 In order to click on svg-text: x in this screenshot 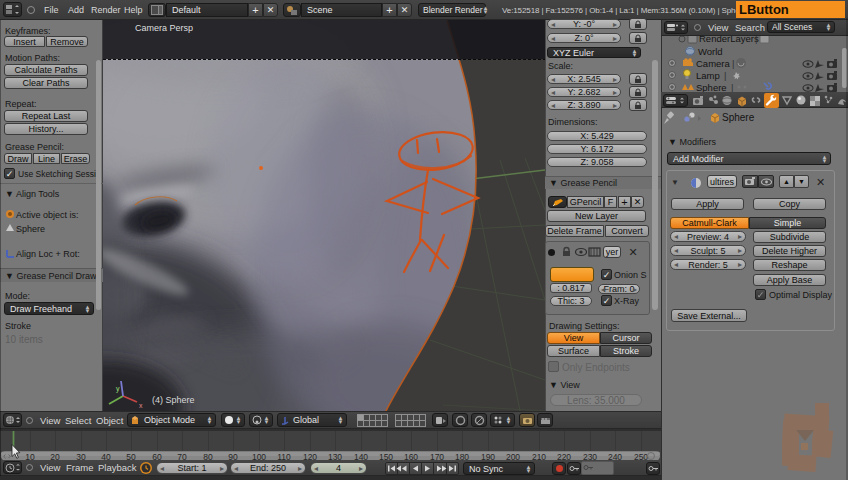, I will do `click(141, 406)`.